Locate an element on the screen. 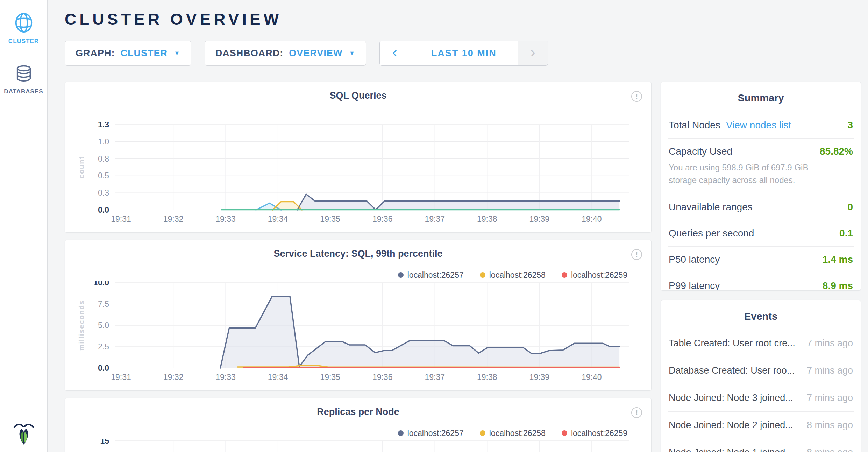 Image resolution: width=868 pixels, height=452 pixels. svg-text: 19:35 is located at coordinates (330, 377).